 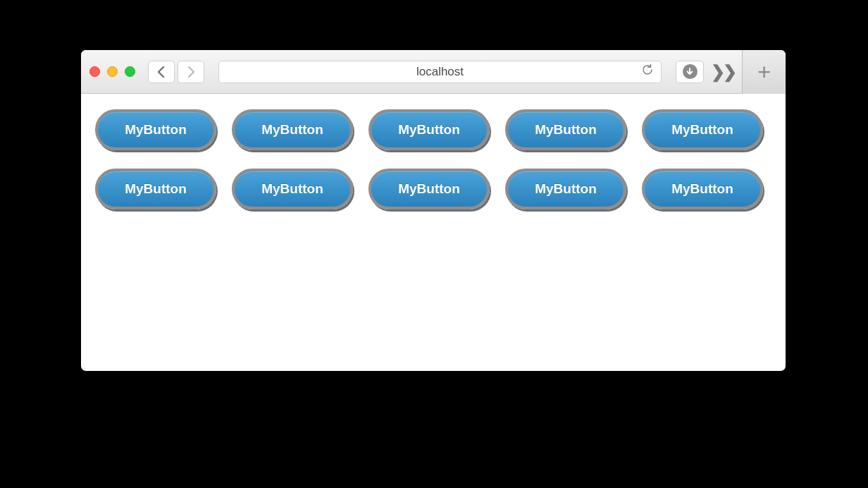 I want to click on window-close-button, so click(x=94, y=72).